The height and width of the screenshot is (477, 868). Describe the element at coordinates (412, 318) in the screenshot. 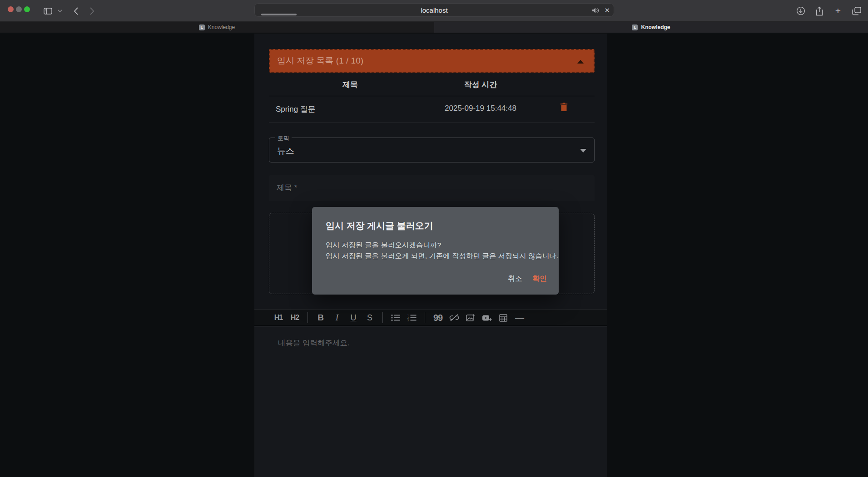

I see `ordered-list-button: 1 2 3` at that location.